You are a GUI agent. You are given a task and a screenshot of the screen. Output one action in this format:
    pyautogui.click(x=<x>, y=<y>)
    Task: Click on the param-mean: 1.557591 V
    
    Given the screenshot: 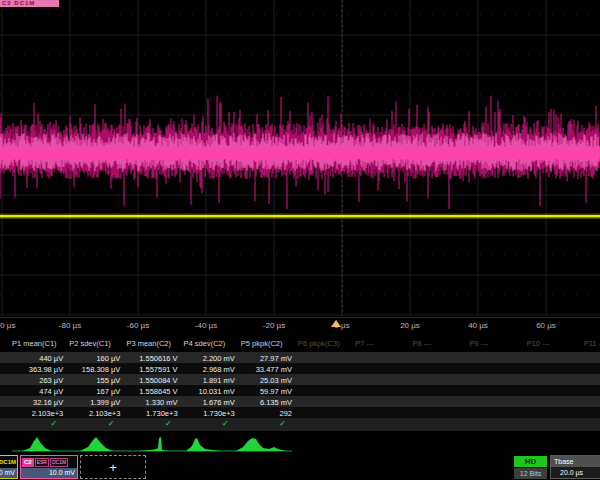 What is the action you would take?
    pyautogui.click(x=150, y=370)
    